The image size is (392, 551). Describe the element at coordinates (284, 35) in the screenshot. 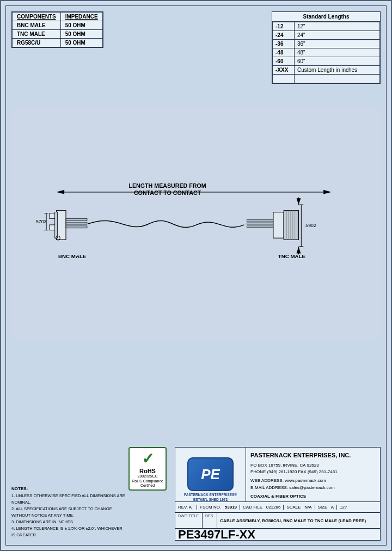

I see `length-code: -24` at that location.